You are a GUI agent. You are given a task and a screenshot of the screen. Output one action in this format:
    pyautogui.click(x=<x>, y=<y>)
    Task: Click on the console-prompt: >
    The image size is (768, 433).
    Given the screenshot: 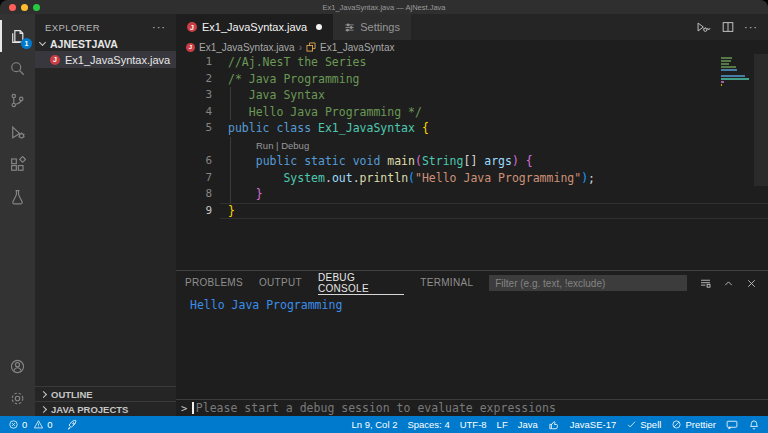 What is the action you would take?
    pyautogui.click(x=184, y=408)
    